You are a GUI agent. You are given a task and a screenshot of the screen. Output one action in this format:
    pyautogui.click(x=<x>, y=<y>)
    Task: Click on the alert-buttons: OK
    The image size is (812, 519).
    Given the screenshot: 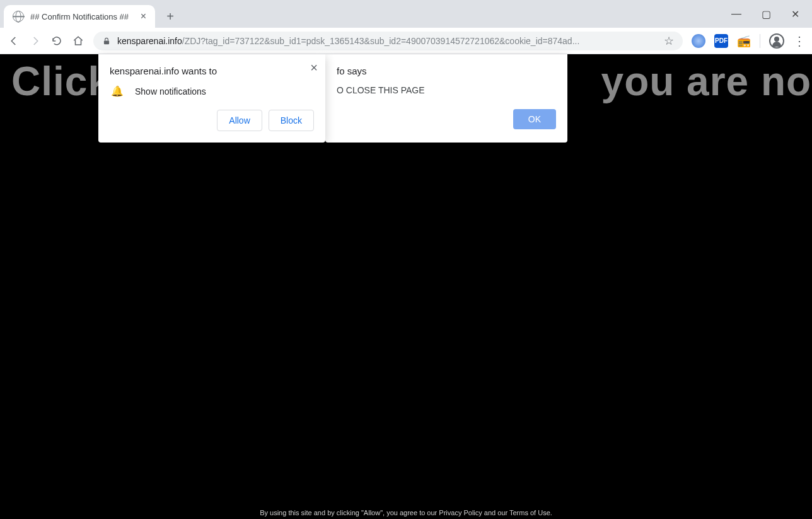 What is the action you would take?
    pyautogui.click(x=446, y=119)
    